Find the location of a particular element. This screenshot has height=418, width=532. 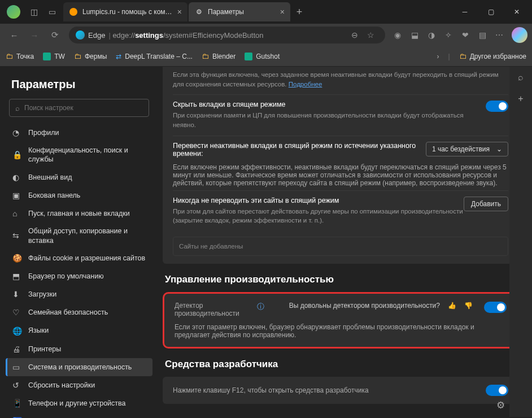

back-button: ← is located at coordinates (14, 35).